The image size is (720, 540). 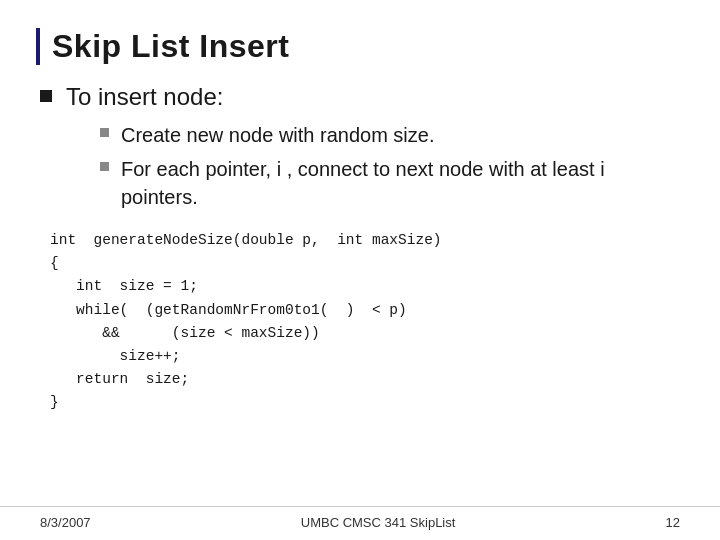 I want to click on code-line-5: size++;, so click(x=365, y=356).